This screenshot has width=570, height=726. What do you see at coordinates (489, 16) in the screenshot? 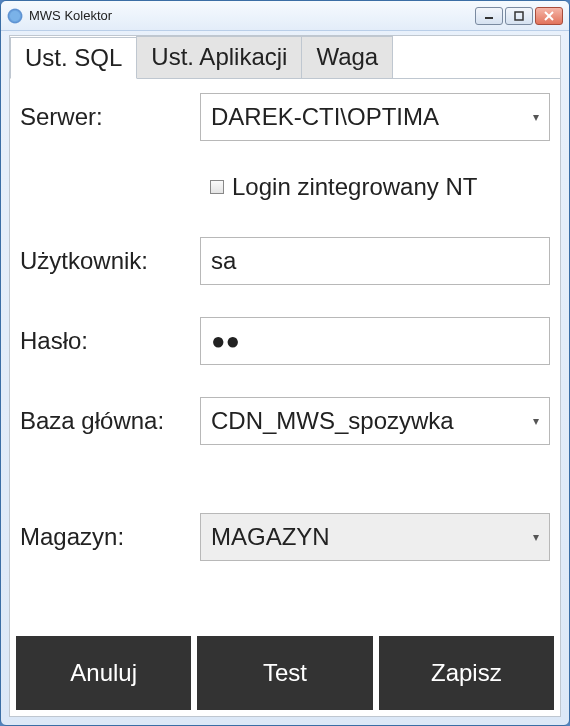
I see `minimize-button` at bounding box center [489, 16].